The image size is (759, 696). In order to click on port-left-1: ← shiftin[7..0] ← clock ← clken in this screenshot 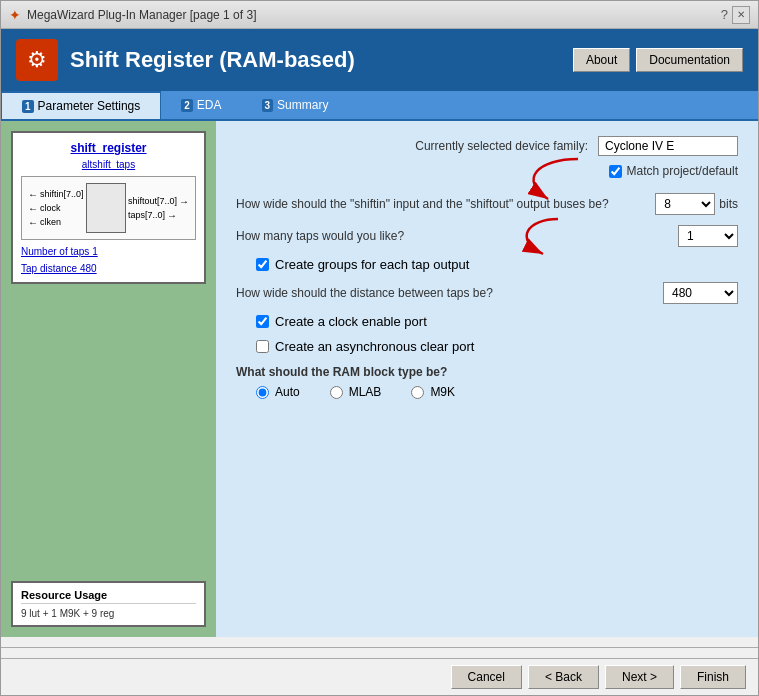, I will do `click(56, 208)`.